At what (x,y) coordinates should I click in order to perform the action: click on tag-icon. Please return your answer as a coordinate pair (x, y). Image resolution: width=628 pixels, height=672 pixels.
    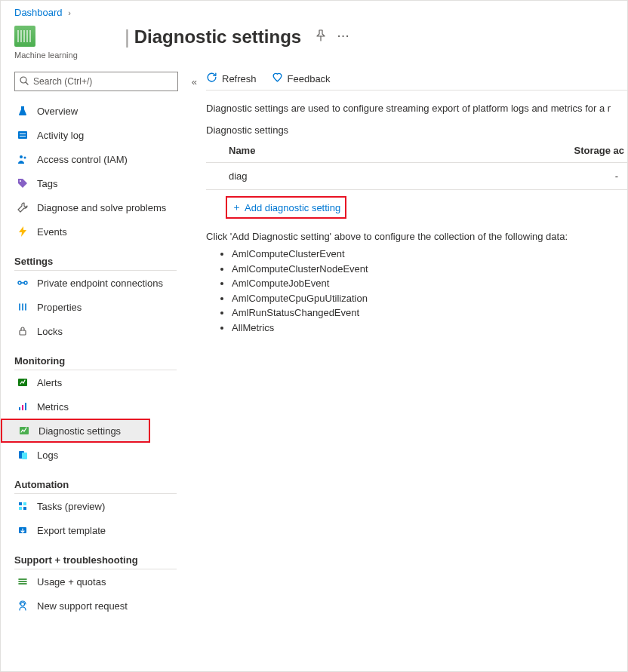
    Looking at the image, I should click on (23, 183).